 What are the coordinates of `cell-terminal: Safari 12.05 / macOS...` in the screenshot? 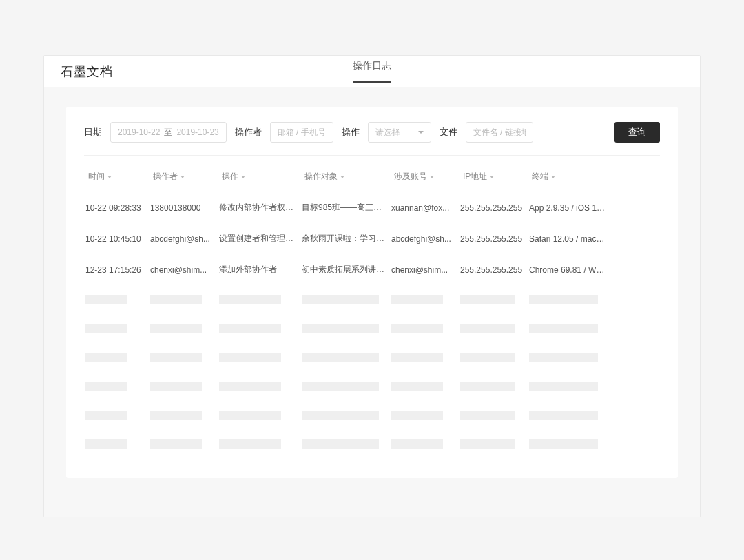 It's located at (570, 239).